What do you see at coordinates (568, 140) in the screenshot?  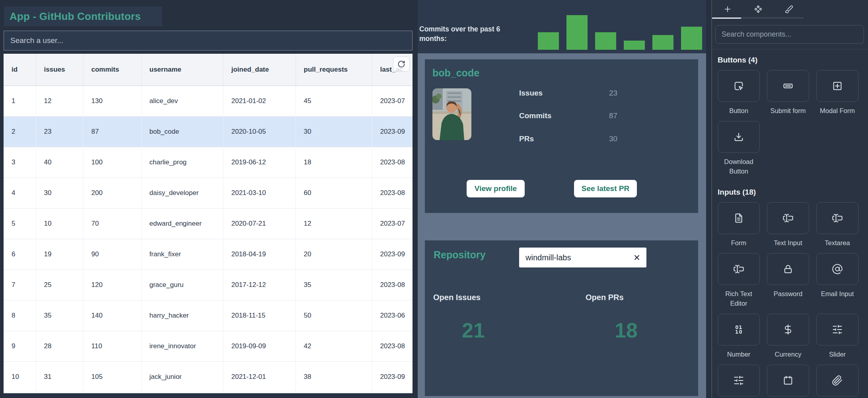 I see `stat-row-prs: PRs30` at bounding box center [568, 140].